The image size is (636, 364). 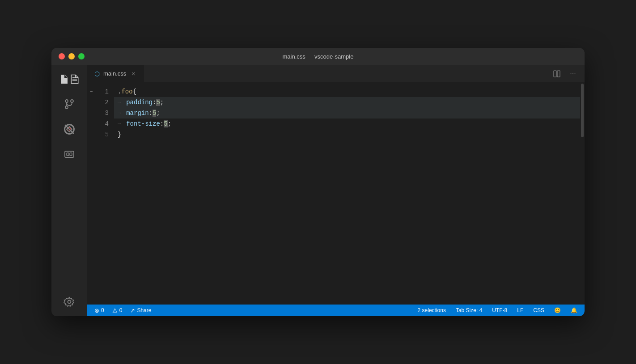 I want to click on no-extensions-icon: 🚫, so click(x=69, y=129).